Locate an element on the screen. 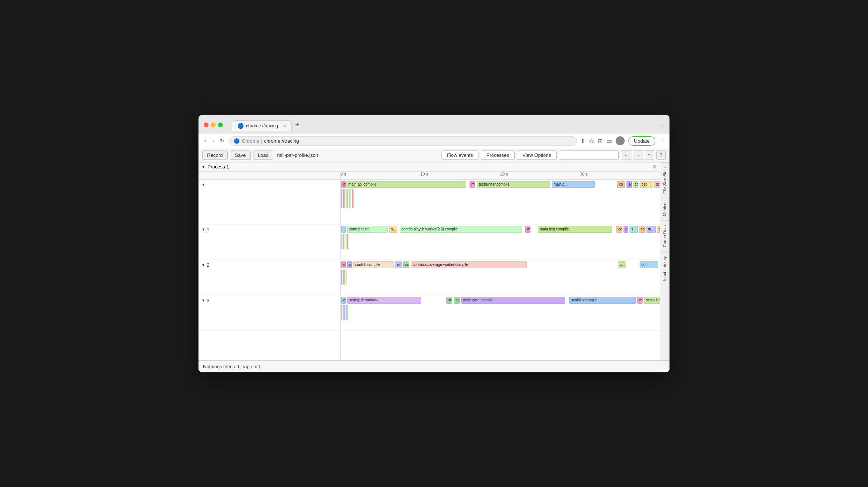  bar-1-main-test-compile: main.test.compile is located at coordinates (575, 229).